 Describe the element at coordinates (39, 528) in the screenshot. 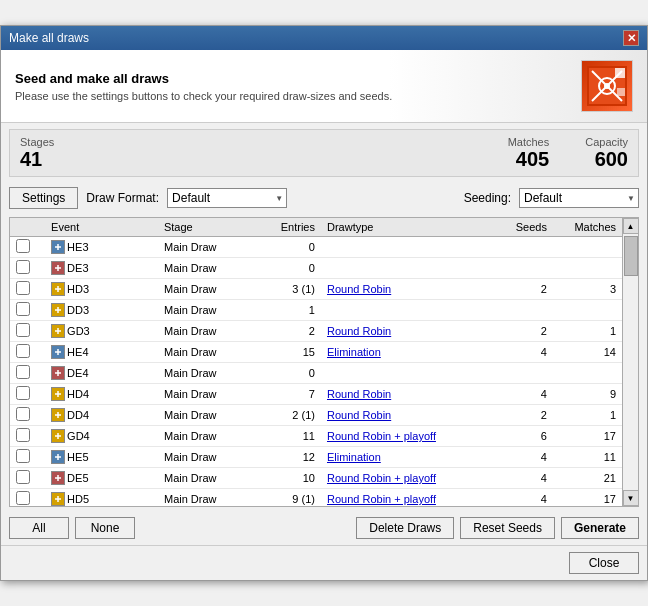

I see `all-button: All` at that location.